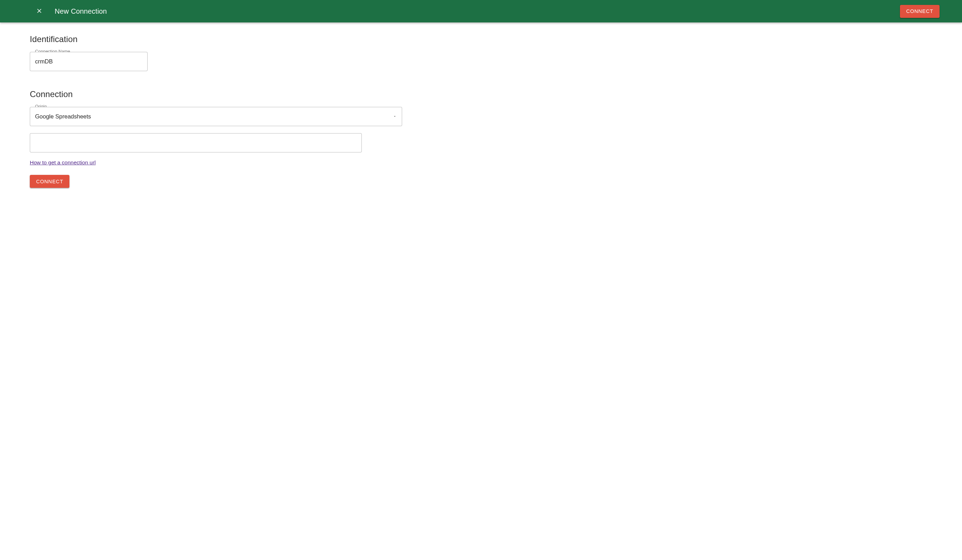 This screenshot has width=962, height=560. Describe the element at coordinates (81, 11) in the screenshot. I see `page-title: New Connection` at that location.